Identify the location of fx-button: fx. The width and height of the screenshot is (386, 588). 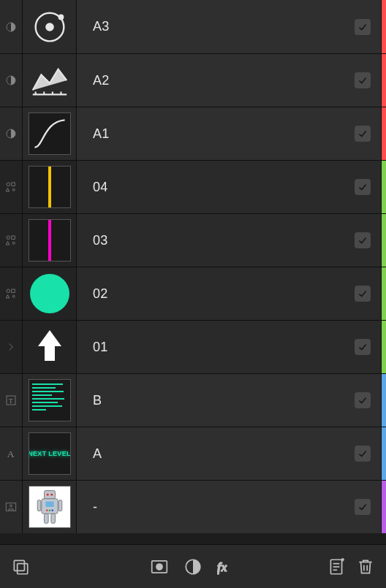
(227, 567).